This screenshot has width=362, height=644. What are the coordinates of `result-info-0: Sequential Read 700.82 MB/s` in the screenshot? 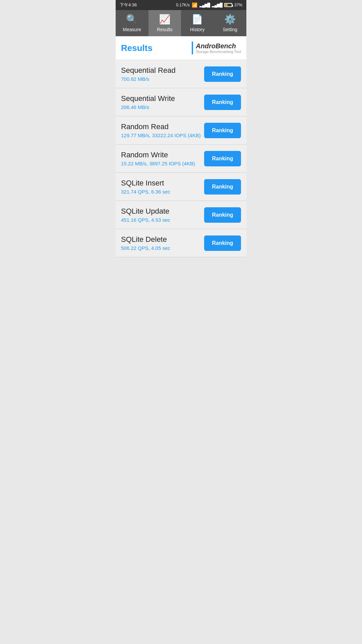 It's located at (163, 74).